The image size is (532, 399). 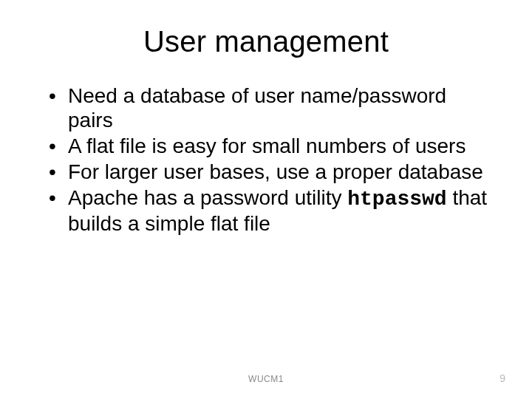 I want to click on bullet-text: For larger user bases, use a proper data…, so click(x=276, y=171).